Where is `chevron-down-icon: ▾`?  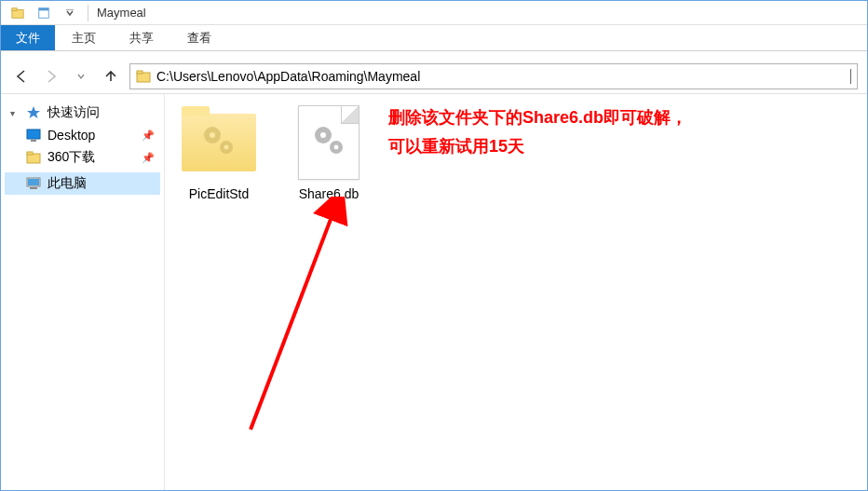 chevron-down-icon: ▾ is located at coordinates (15, 114).